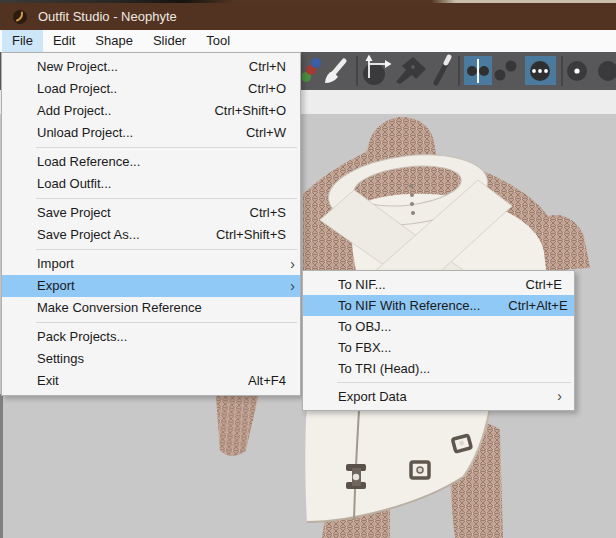  Describe the element at coordinates (77, 89) in the screenshot. I see `menu-item-label: Load Project..` at that location.